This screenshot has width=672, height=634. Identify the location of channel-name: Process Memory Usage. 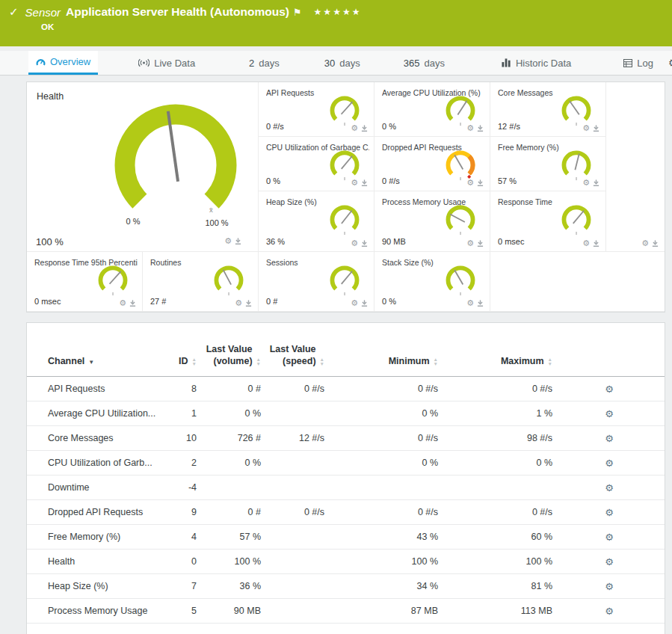
(94, 612).